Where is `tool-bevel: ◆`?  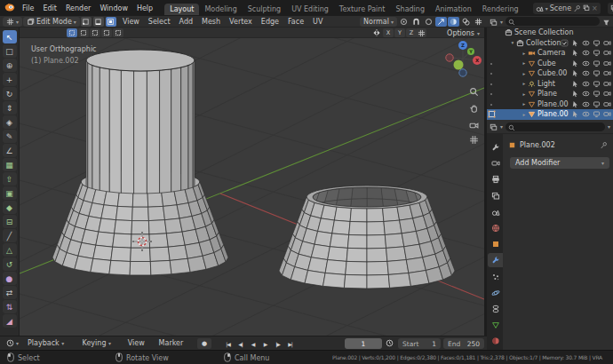
tool-bevel: ◆ is located at coordinates (10, 208).